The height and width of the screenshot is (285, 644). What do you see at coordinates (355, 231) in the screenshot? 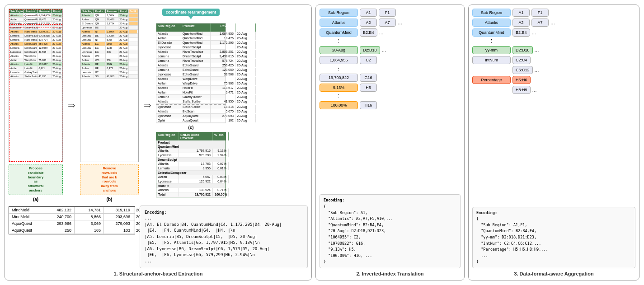
I see `enc-m-5: "20-Aug": D2:D18,D21:D23,` at bounding box center [355, 231].